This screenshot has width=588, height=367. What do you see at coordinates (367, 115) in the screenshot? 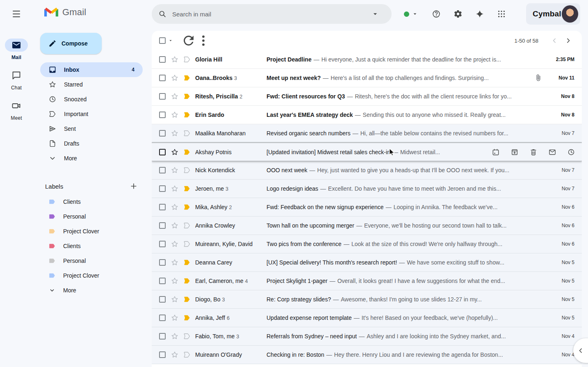
I see `email-row: Erin SardoLast year's EMEA strategy deck…` at bounding box center [367, 115].